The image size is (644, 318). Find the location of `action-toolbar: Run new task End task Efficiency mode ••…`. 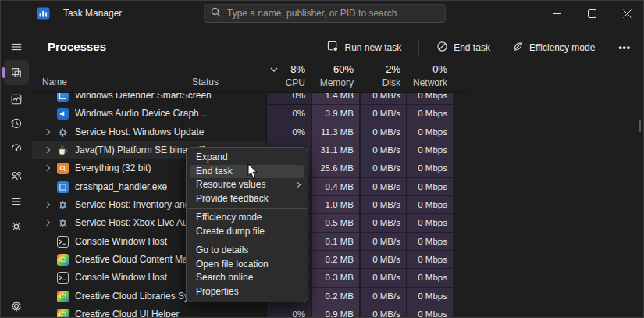

action-toolbar: Run new task End task Efficiency mode ••… is located at coordinates (479, 48).